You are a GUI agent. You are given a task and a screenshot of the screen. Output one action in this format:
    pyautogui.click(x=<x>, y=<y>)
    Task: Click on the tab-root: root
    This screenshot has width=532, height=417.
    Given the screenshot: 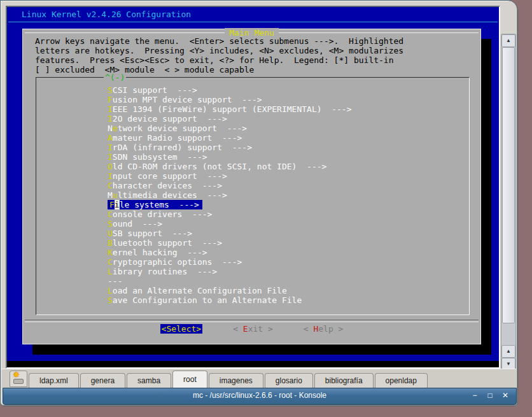 What is the action you would take?
    pyautogui.click(x=190, y=379)
    